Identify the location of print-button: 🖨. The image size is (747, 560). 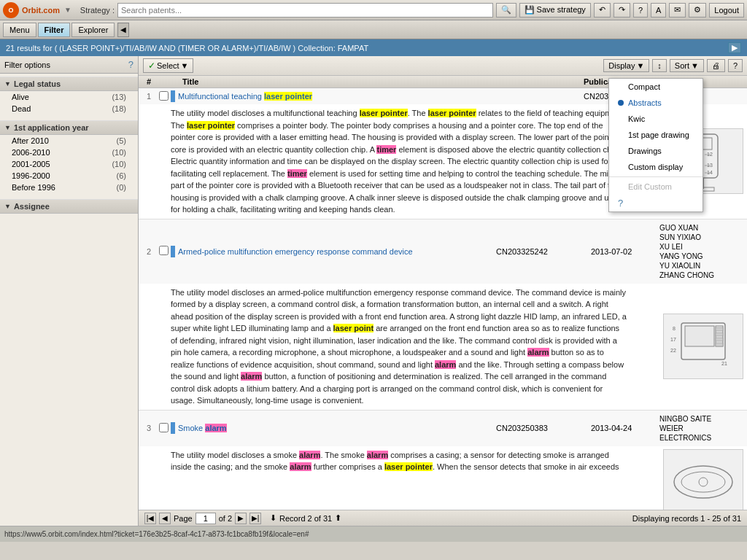
(716, 66).